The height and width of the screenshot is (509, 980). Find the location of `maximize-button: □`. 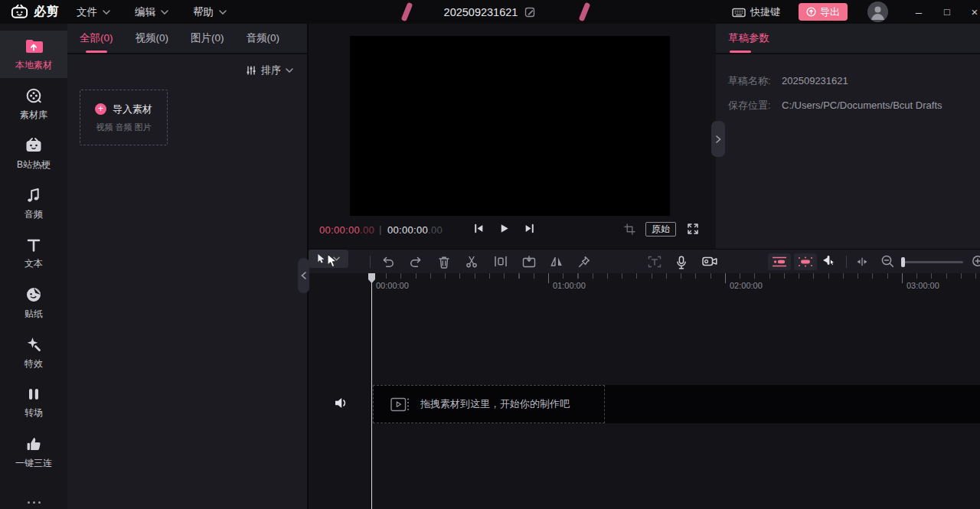

maximize-button: □ is located at coordinates (947, 12).